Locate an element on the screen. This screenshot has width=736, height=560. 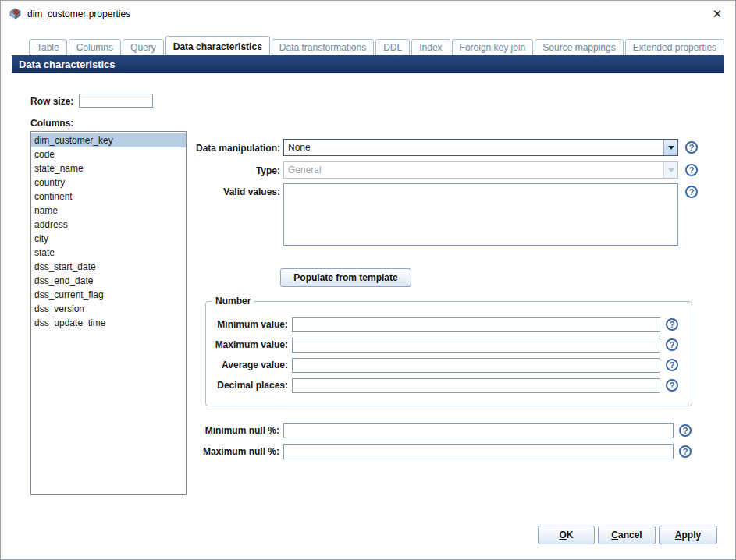
list-item: dss_start_date is located at coordinates (108, 267).